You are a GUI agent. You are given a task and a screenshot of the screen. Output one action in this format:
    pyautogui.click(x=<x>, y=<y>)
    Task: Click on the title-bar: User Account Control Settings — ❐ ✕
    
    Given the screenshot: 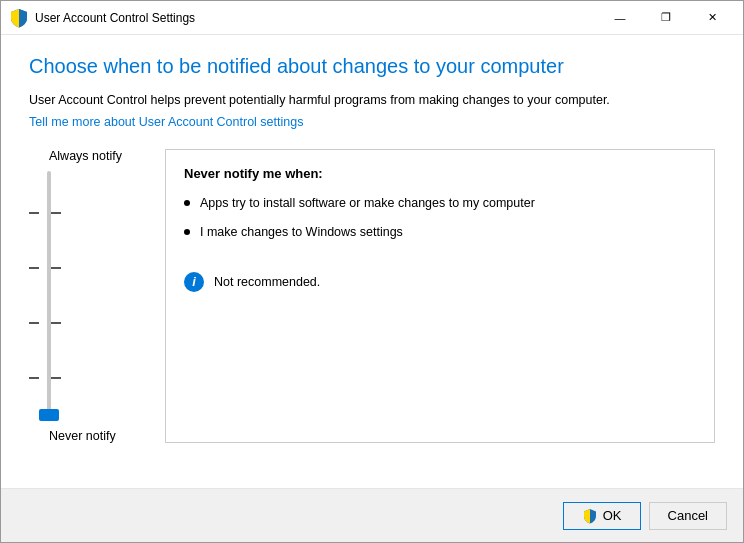 What is the action you would take?
    pyautogui.click(x=372, y=18)
    